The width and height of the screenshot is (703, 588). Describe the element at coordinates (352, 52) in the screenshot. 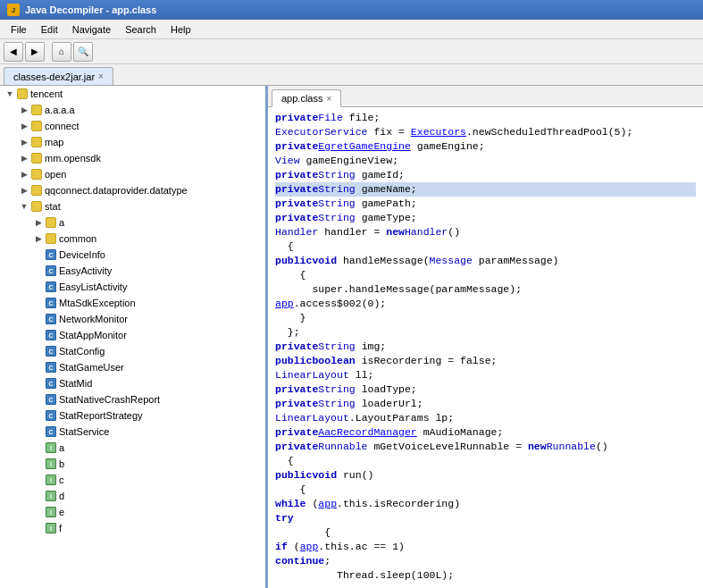

I see `toolbar: ◀ ▶ ⌂ 🔍` at that location.